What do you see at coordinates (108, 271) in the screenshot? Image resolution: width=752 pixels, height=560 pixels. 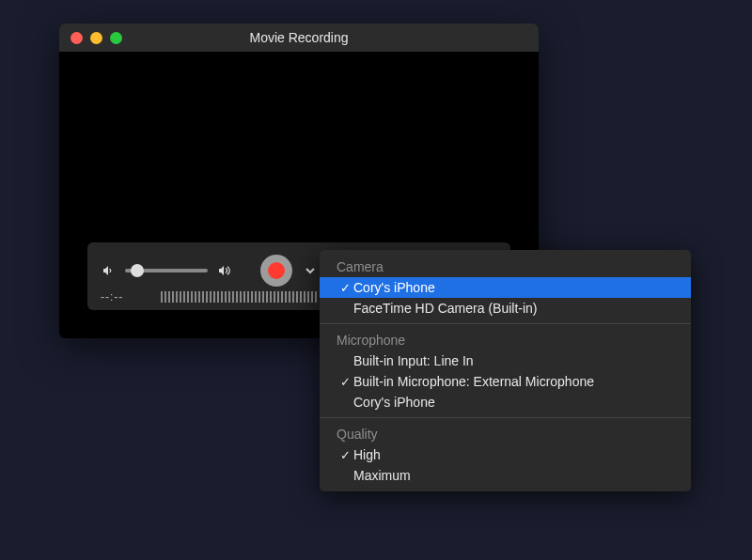 I see `volume-low-icon` at bounding box center [108, 271].